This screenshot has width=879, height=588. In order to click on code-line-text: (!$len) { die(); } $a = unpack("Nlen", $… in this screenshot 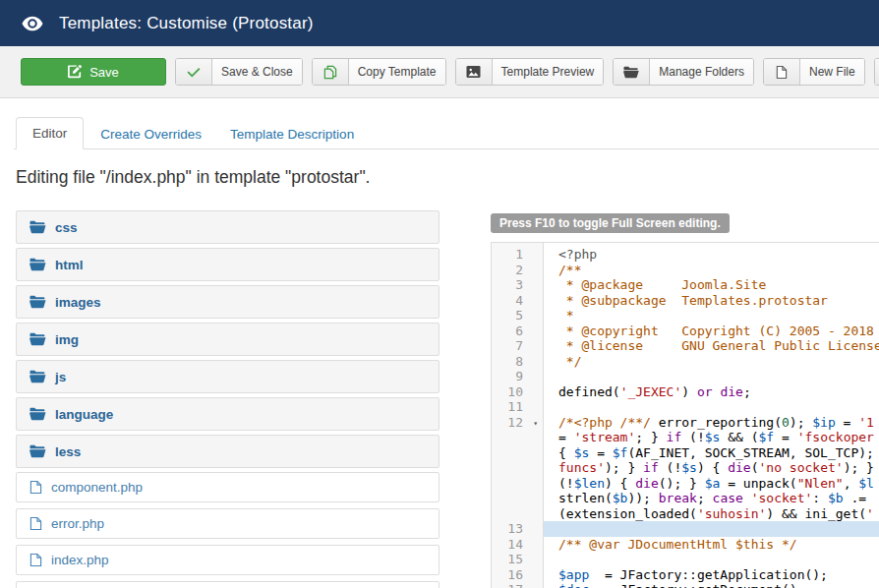, I will do `click(712, 484)`.